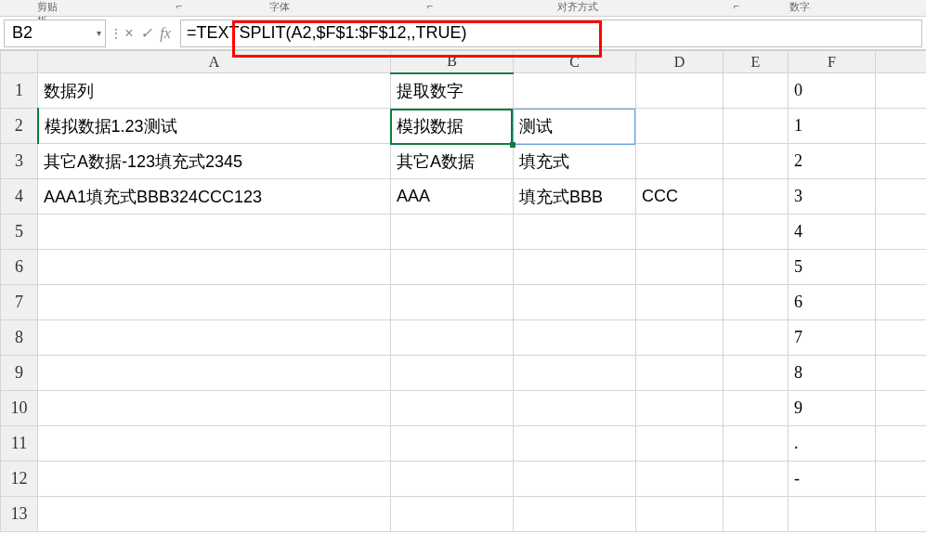  What do you see at coordinates (215, 197) in the screenshot?
I see `cell-A4: AAA1填充式BBB324CCC123` at bounding box center [215, 197].